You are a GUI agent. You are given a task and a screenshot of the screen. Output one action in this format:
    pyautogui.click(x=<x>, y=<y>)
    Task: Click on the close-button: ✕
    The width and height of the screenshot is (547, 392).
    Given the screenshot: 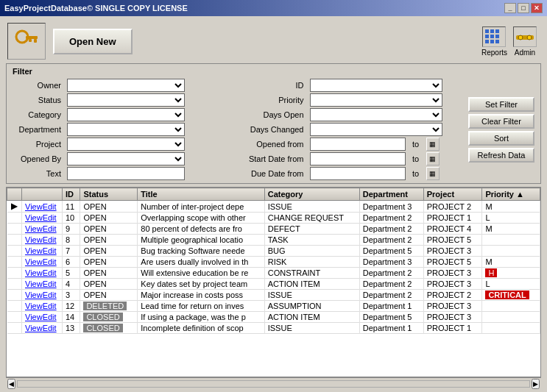 What is the action you would take?
    pyautogui.click(x=537, y=8)
    